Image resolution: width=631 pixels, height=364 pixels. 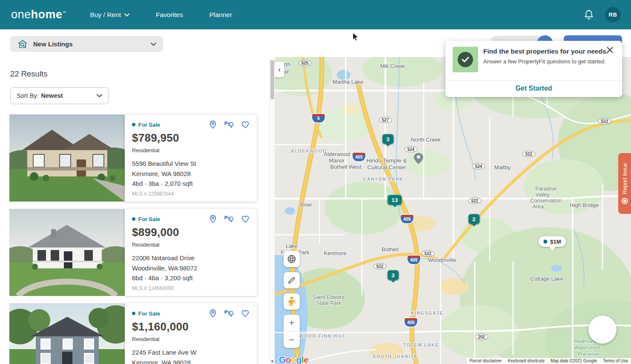 I want to click on map-attribution: Parcel disclaimerKeyboard shortcutsMap d…, so click(x=549, y=361).